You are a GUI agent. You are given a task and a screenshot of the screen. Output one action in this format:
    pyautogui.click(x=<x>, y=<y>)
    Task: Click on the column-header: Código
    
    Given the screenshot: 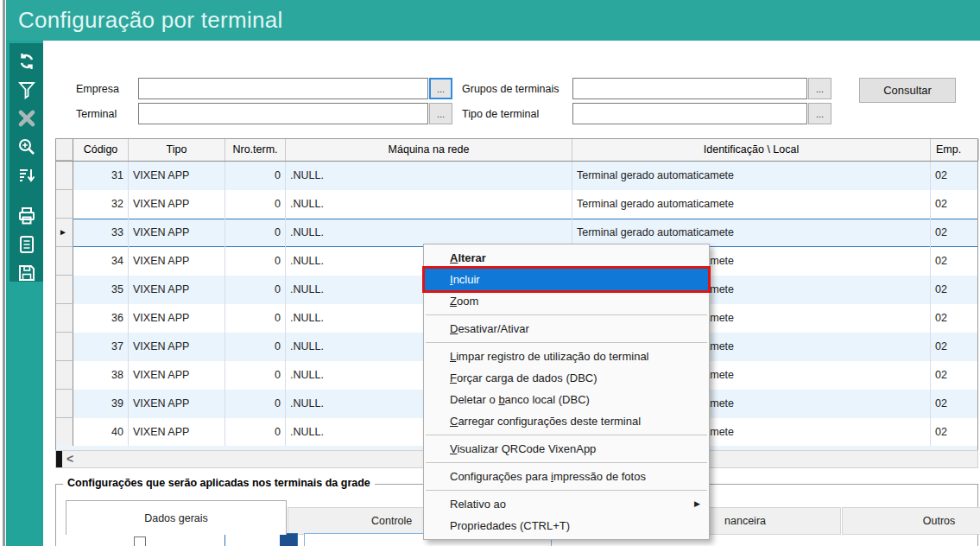 What is the action you would take?
    pyautogui.click(x=101, y=150)
    